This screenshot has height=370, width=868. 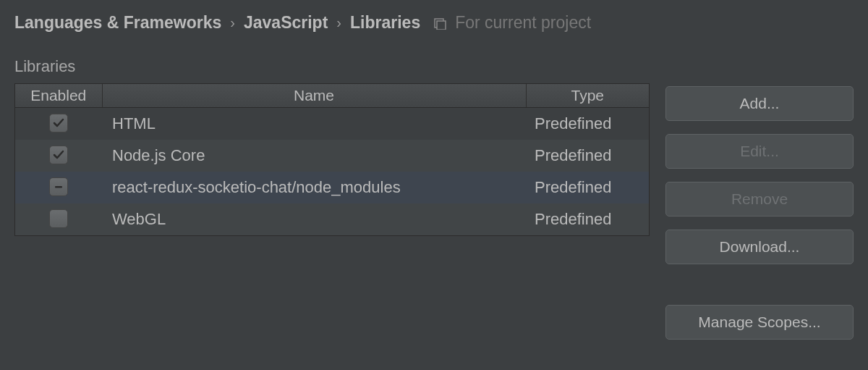 What do you see at coordinates (434, 67) in the screenshot?
I see `section-title: Libraries` at bounding box center [434, 67].